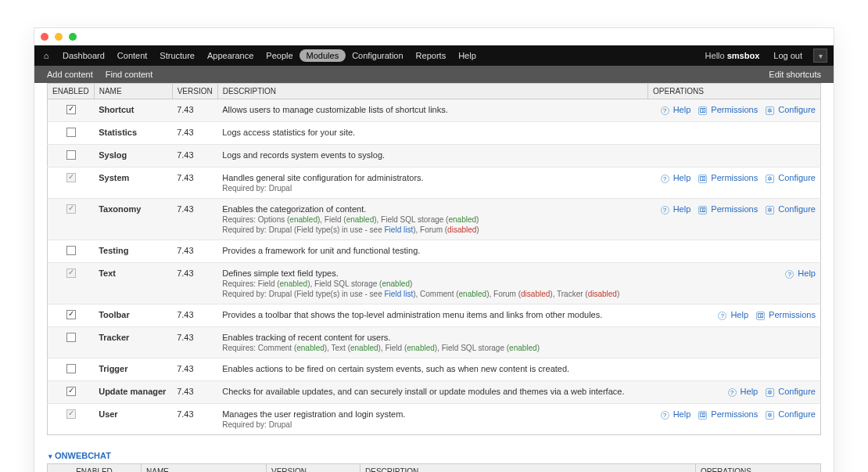  Describe the element at coordinates (794, 74) in the screenshot. I see `edit-shortcuts-link: Edit shortcuts` at that location.